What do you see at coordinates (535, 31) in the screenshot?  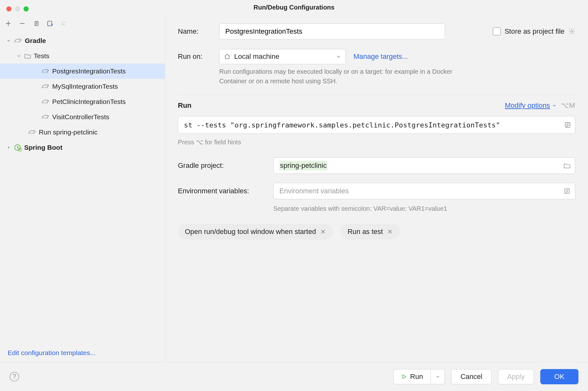 I see `store-as-project-label: Store as project file` at bounding box center [535, 31].